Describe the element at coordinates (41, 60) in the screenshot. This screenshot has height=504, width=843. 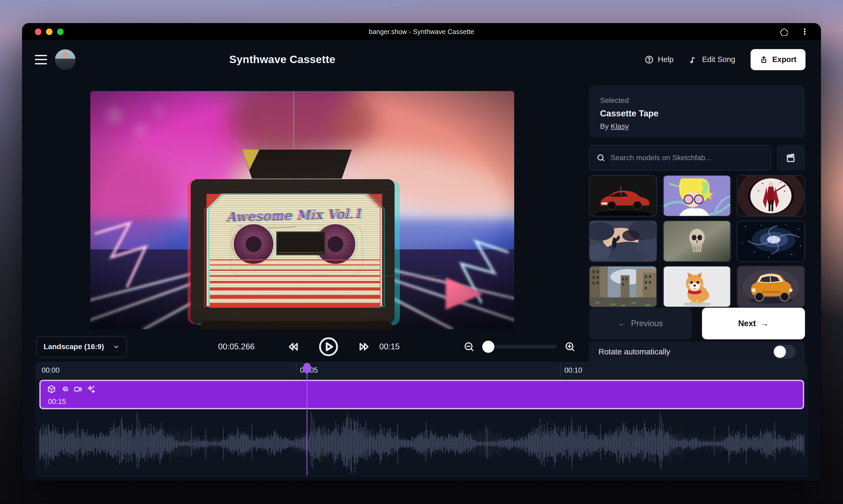
I see `menu-hamburger-icon` at that location.